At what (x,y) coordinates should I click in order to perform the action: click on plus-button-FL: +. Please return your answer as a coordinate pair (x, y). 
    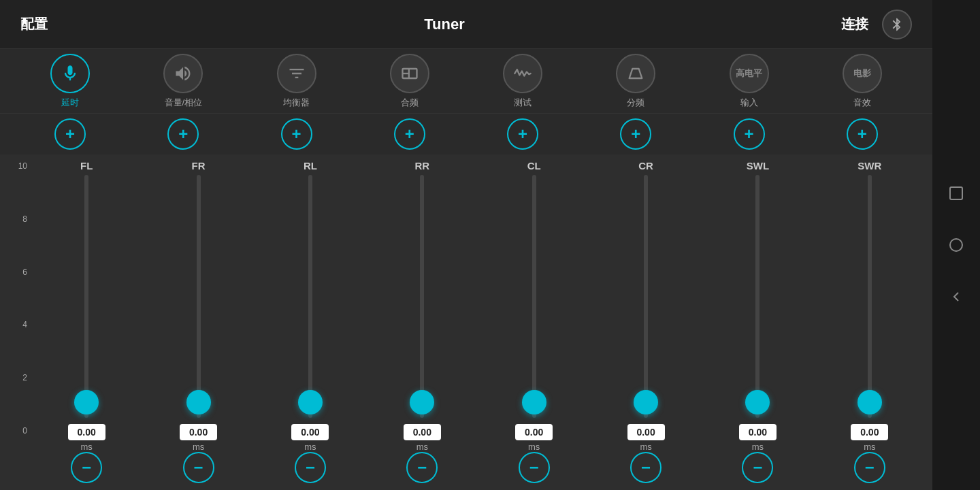
    Looking at the image, I should click on (70, 134).